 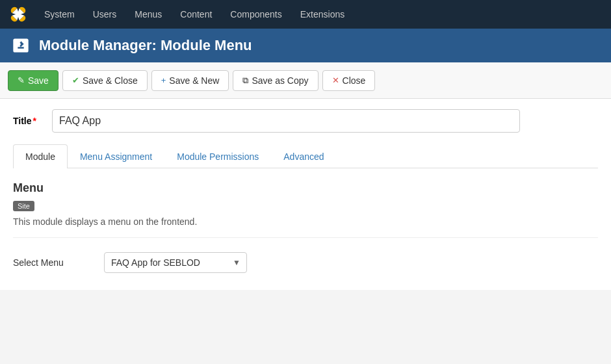 What do you see at coordinates (280, 81) in the screenshot?
I see `save-copy-label: Save as Copy` at bounding box center [280, 81].